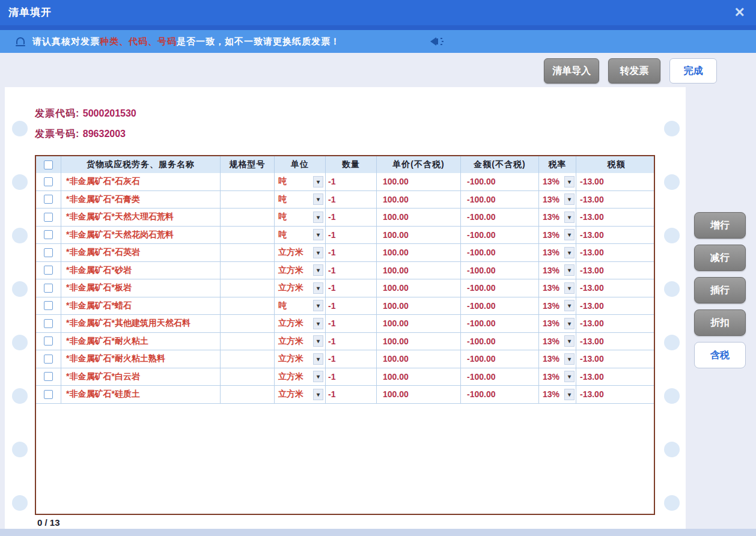  What do you see at coordinates (141, 236) in the screenshot?
I see `goods-name-cell: *非金属矿石*天然花岗石荒料` at bounding box center [141, 236].